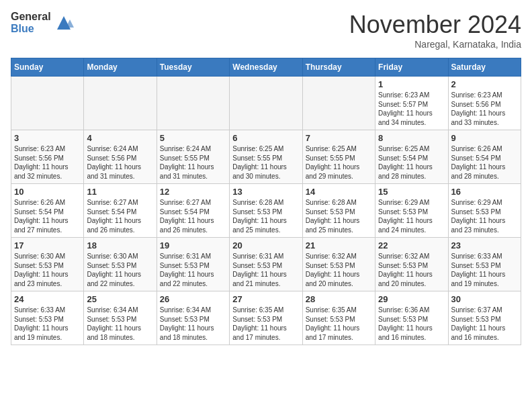  I want to click on calendar-week-1: 1Sunrise: 6:23 AM Sunset: 5:57 PM Daylig…, so click(266, 103).